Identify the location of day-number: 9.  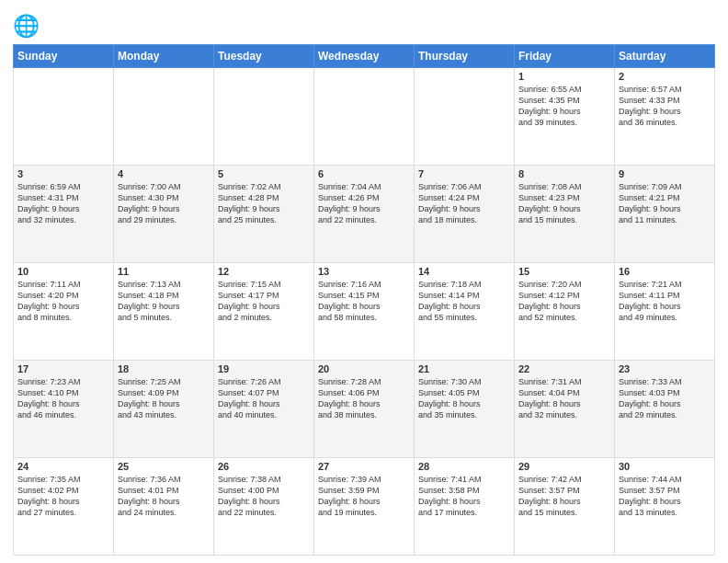
(665, 174).